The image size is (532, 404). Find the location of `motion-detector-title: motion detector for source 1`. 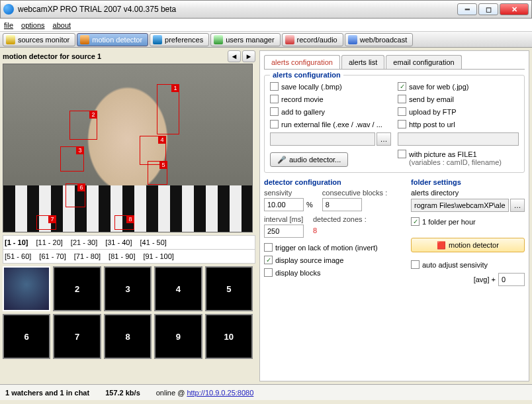

motion-detector-title: motion detector for source 1 is located at coordinates (114, 56).